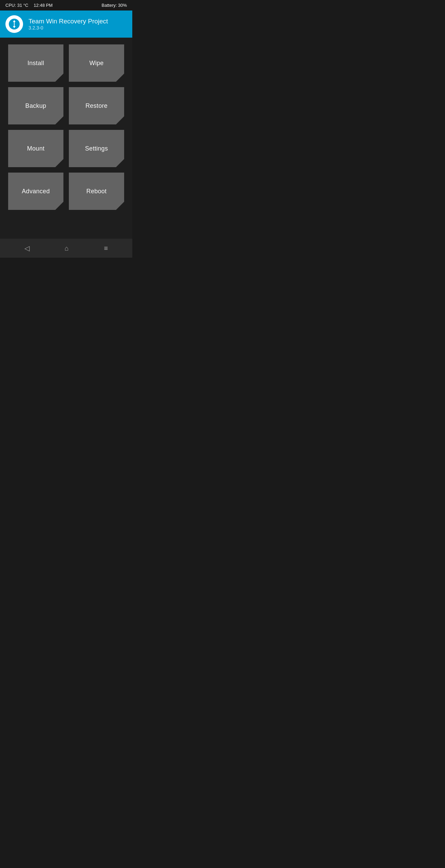  What do you see at coordinates (17, 5) in the screenshot?
I see `cpu-status: CPU: 31 °C` at bounding box center [17, 5].